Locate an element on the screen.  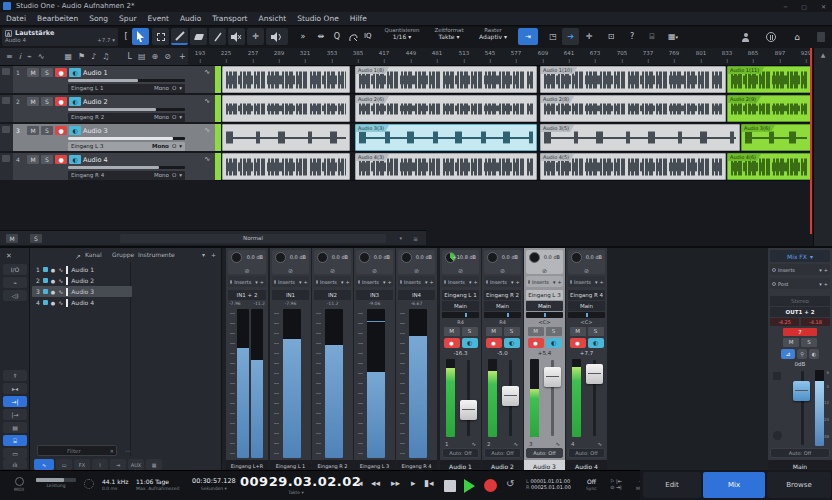
playhead is located at coordinates (811, 141).